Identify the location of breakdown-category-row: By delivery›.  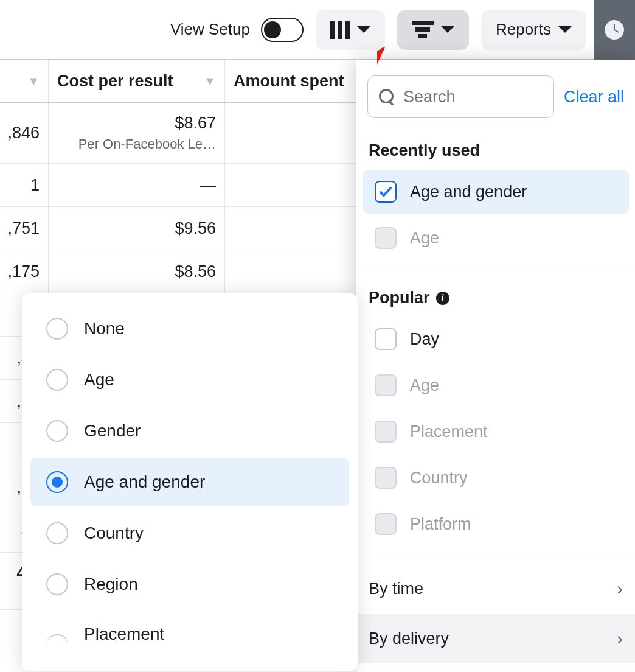
(496, 639).